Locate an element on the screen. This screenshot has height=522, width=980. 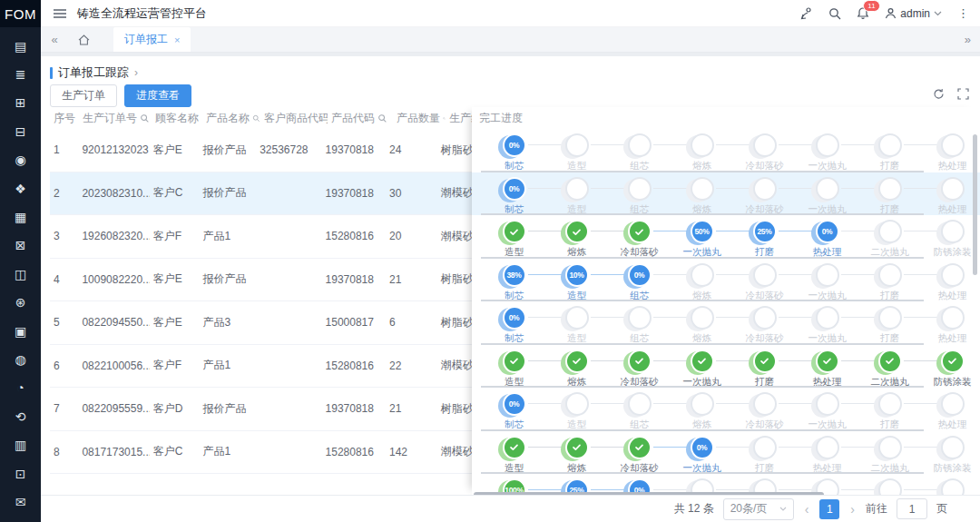
process-step: 二次抛丸 is located at coordinates (889, 367).